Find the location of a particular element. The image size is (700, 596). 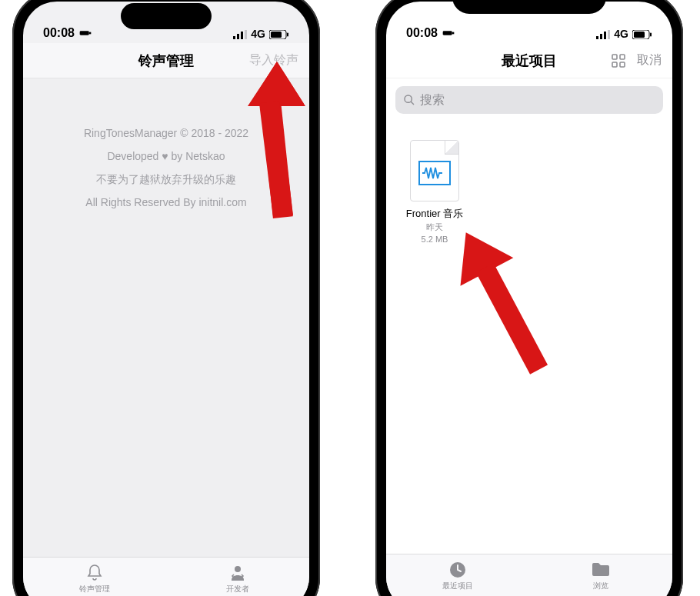

nav-right-group: 取消 is located at coordinates (636, 60).